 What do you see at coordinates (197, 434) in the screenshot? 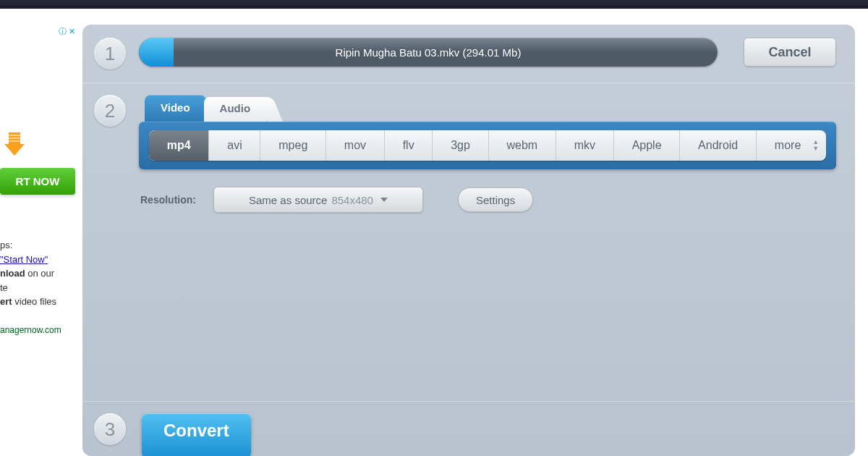
I see `convert-button: Convert` at bounding box center [197, 434].